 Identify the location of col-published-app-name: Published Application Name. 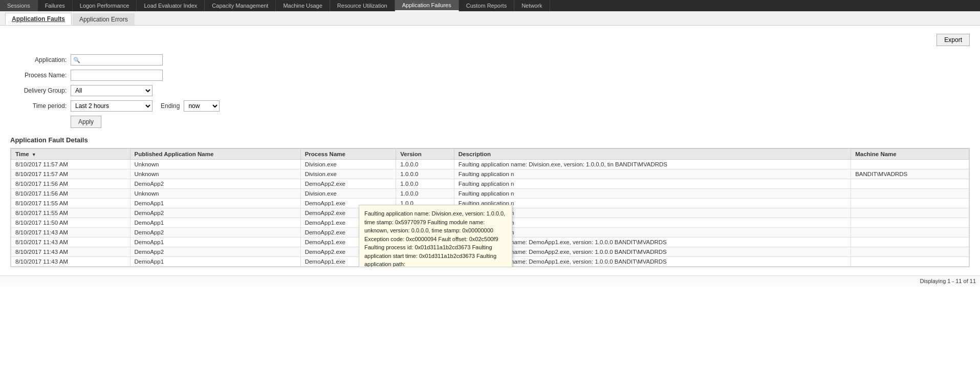
(215, 155).